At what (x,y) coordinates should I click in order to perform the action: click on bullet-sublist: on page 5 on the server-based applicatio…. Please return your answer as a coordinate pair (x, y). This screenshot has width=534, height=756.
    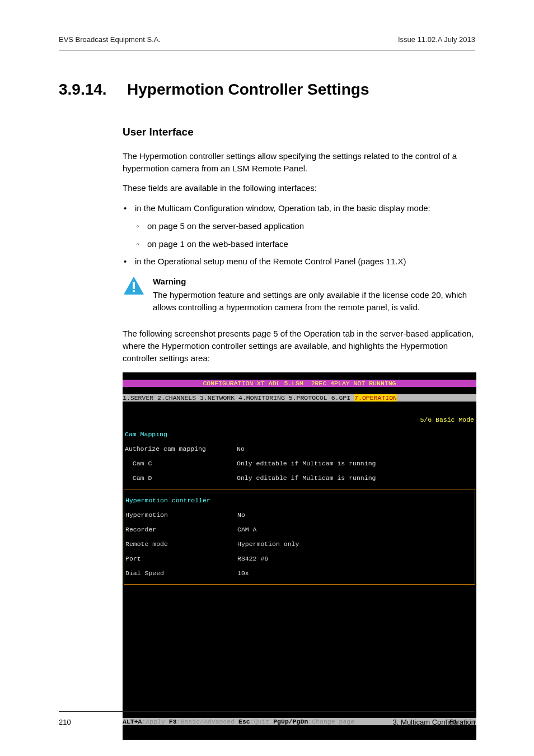
    Looking at the image, I should click on (305, 235).